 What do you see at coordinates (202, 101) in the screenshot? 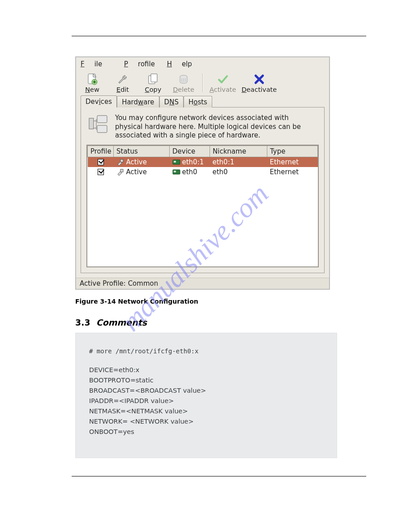
I see `tabstrip: Devices Hardware DNS Hosts` at bounding box center [202, 101].